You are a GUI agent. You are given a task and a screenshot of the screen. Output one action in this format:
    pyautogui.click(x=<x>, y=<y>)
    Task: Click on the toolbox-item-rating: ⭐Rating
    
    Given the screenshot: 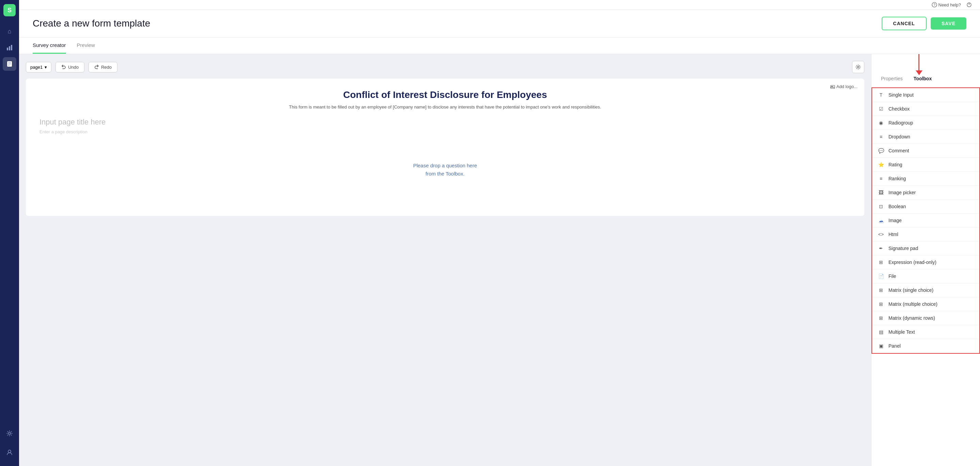 What is the action you would take?
    pyautogui.click(x=926, y=165)
    